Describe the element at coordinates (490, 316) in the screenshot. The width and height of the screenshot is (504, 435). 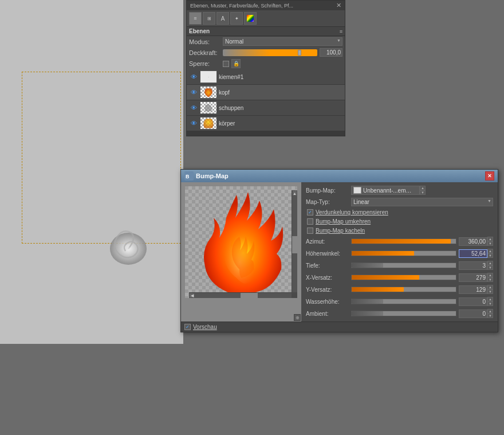
I see `ambient-arrow-down: ▼` at that location.